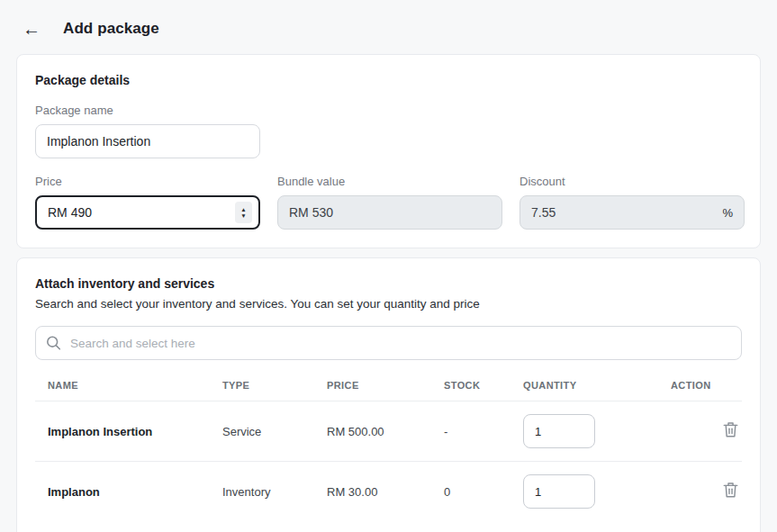 The height and width of the screenshot is (532, 777). I want to click on col-header-name: NAME, so click(122, 385).